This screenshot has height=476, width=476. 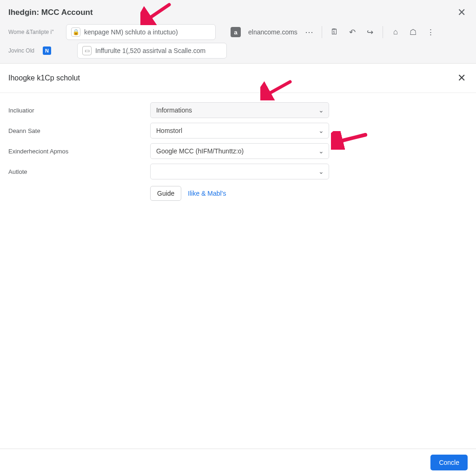 I want to click on select-autlote: ⌄, so click(x=240, y=172).